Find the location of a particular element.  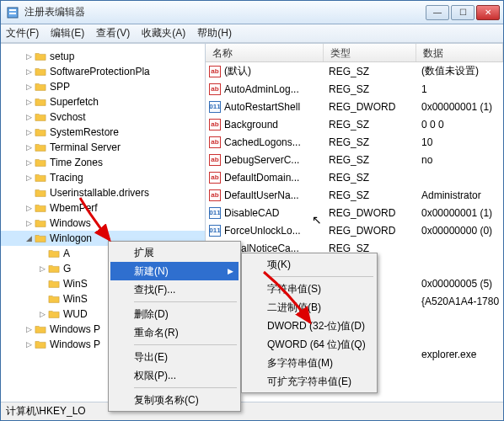

col-name-header: 名称 is located at coordinates (265, 52).